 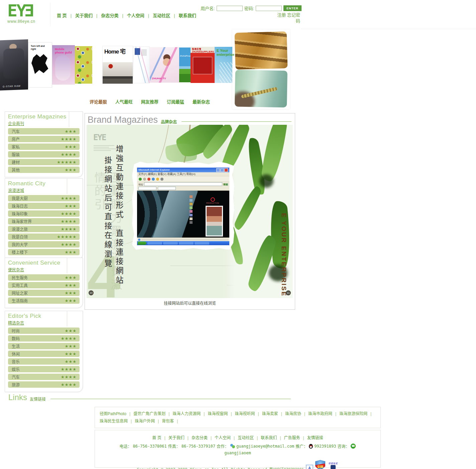 What do you see at coordinates (37, 119) in the screenshot?
I see `section-heading: Enterprise Magazines 企业商刊` at bounding box center [37, 119].